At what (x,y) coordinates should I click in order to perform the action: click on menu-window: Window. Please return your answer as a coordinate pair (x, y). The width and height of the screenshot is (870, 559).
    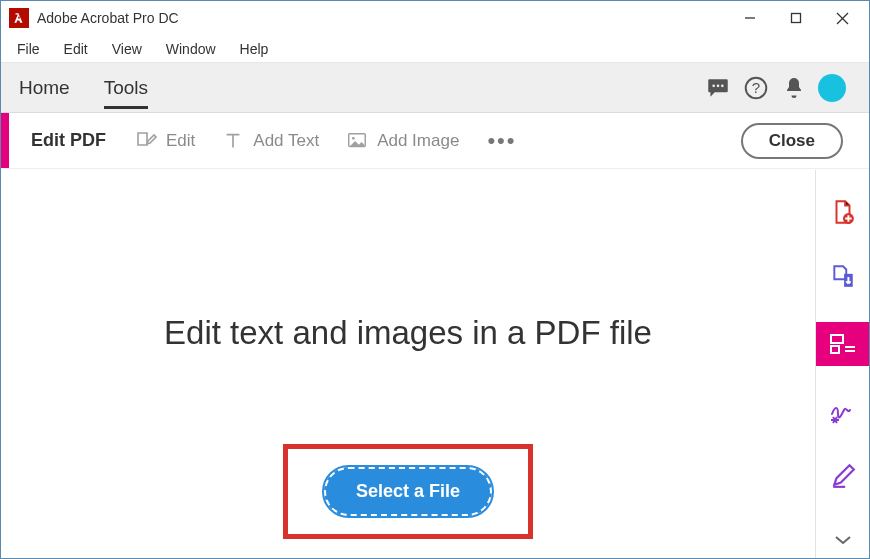
    Looking at the image, I should click on (191, 49).